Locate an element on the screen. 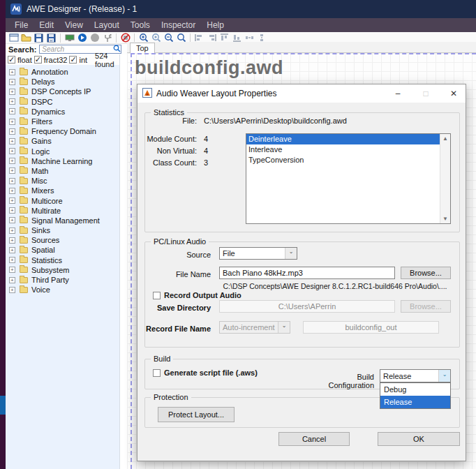  file-name-input is located at coordinates (307, 273).